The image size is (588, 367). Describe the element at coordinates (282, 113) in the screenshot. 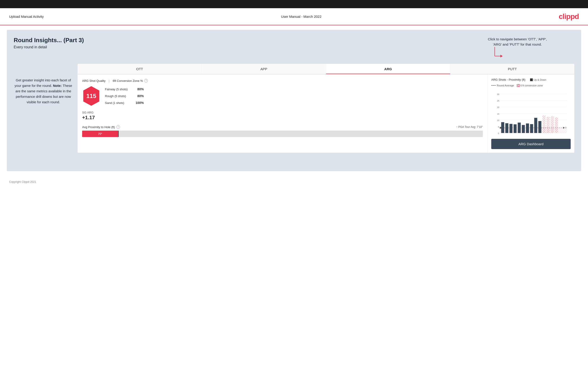

I see `sg-label: SG ARG` at that location.